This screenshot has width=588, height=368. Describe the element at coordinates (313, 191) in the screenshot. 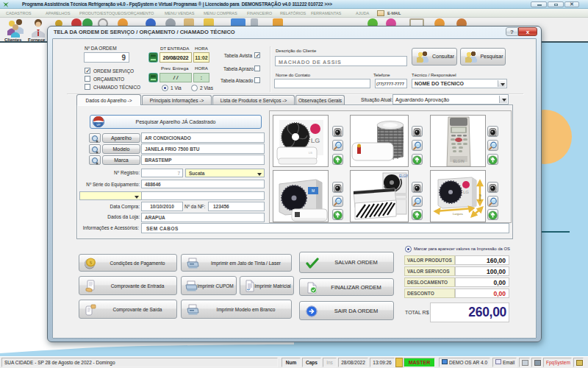

I see `svg-text: M` at that location.